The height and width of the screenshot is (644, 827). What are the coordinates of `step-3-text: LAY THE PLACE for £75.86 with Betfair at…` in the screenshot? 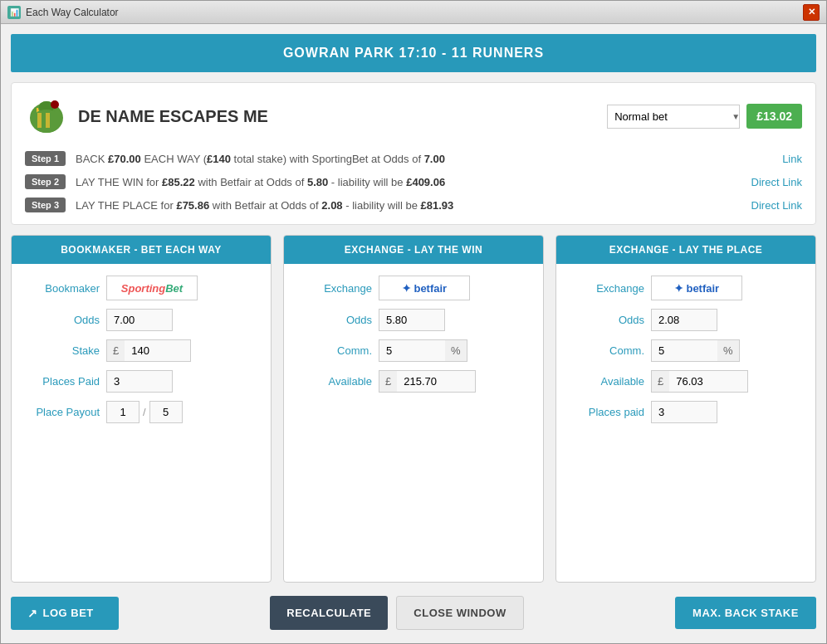 It's located at (409, 206).